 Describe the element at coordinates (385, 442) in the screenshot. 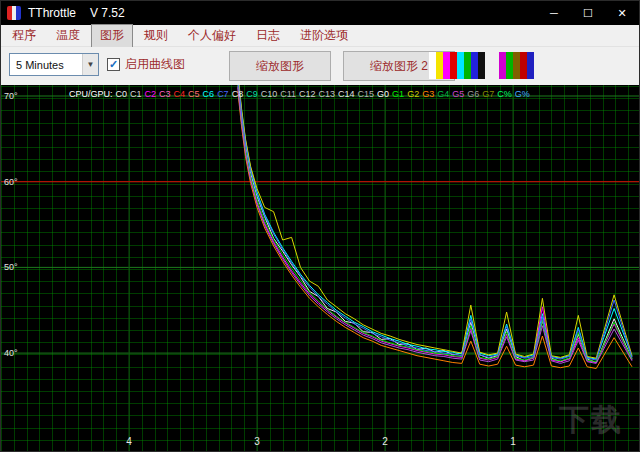

I see `svg-text: 2` at that location.